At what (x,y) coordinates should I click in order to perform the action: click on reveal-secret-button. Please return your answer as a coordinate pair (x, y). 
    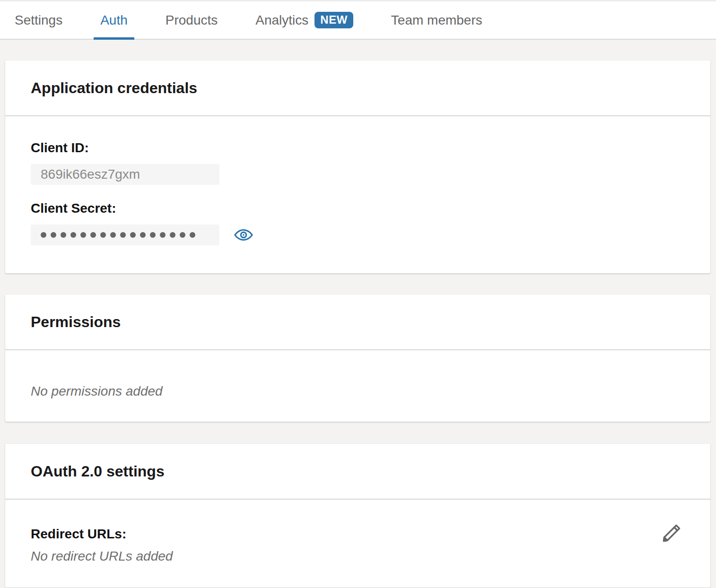
    Looking at the image, I should click on (244, 235).